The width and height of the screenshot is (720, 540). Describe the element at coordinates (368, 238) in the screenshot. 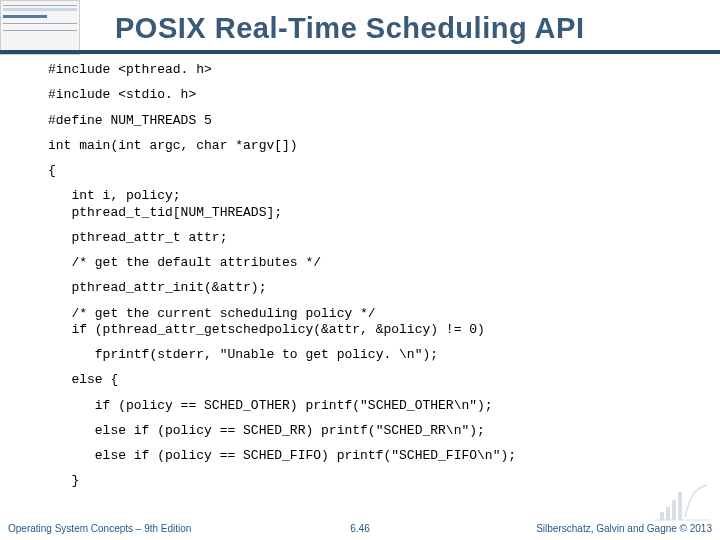

I see `code-line: pthread_attr_t attr;` at that location.